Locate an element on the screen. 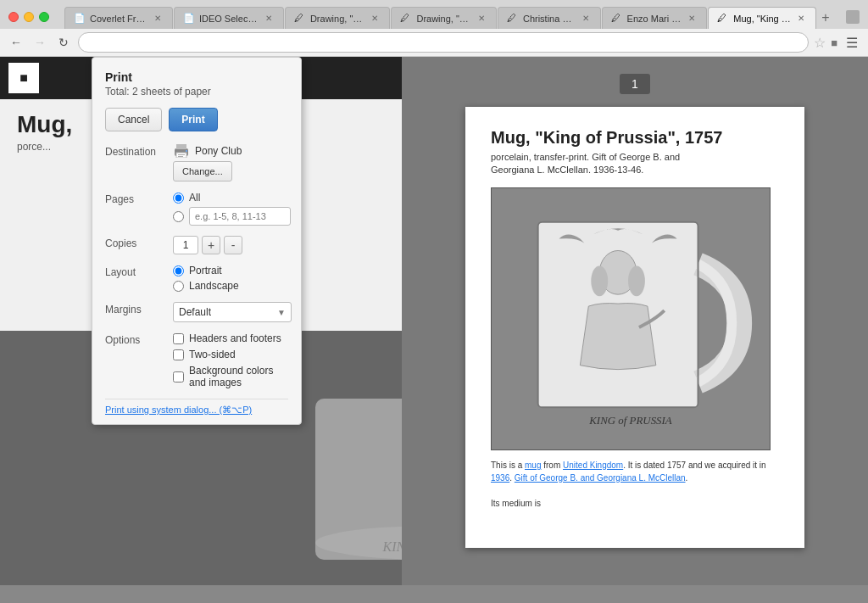  tab-drawing1: 🖊 Drawing, "House w... ✕ is located at coordinates (337, 18).